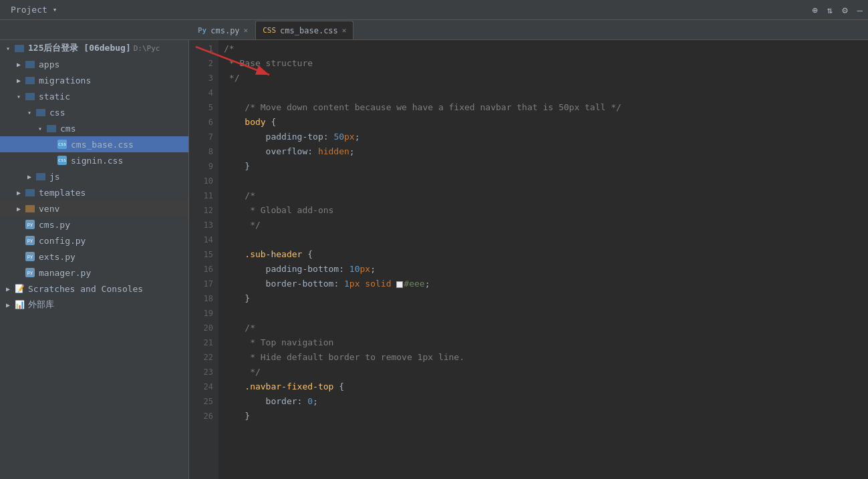  Describe the element at coordinates (204, 210) in the screenshot. I see `line-num-12: 12` at that location.